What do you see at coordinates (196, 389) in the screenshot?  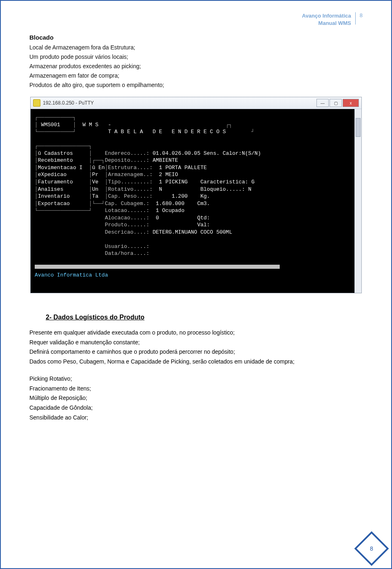 I see `section2-list-item: Fracionamento de Itens;` at bounding box center [196, 389].